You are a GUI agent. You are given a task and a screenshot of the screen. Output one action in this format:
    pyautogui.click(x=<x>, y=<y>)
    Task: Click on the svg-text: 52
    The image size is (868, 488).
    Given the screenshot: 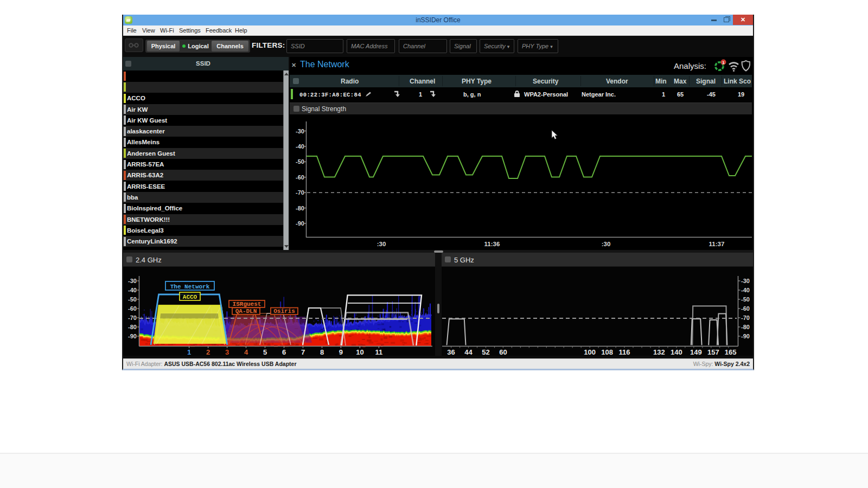 What is the action you would take?
    pyautogui.click(x=486, y=352)
    